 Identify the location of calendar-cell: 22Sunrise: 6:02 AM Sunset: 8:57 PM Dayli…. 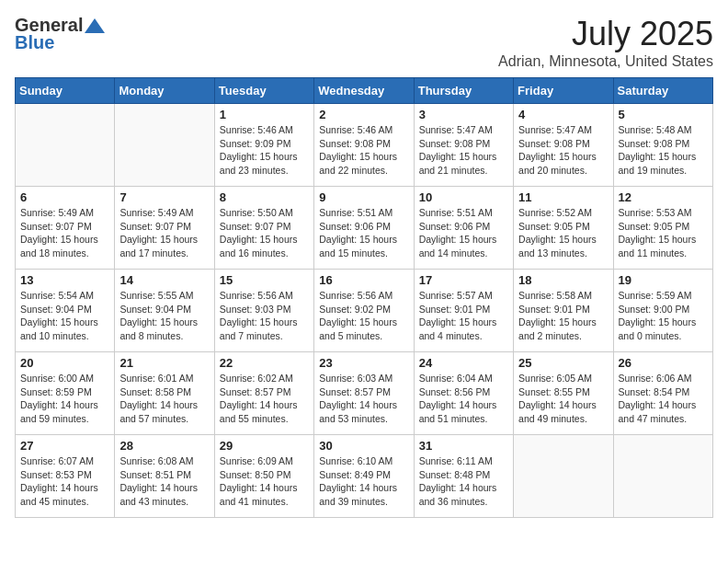
(264, 394).